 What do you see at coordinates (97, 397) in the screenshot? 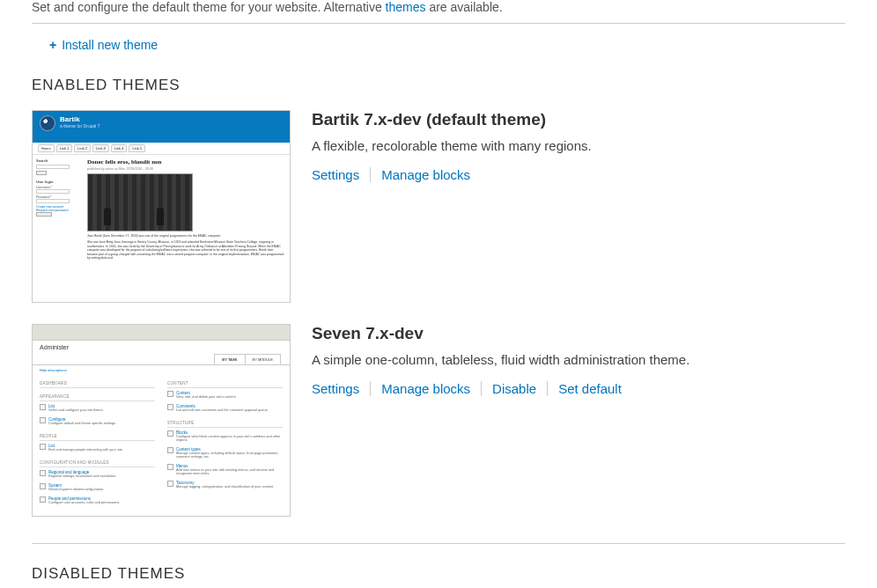
I see `thumb-category: APPEARANCE` at bounding box center [97, 397].